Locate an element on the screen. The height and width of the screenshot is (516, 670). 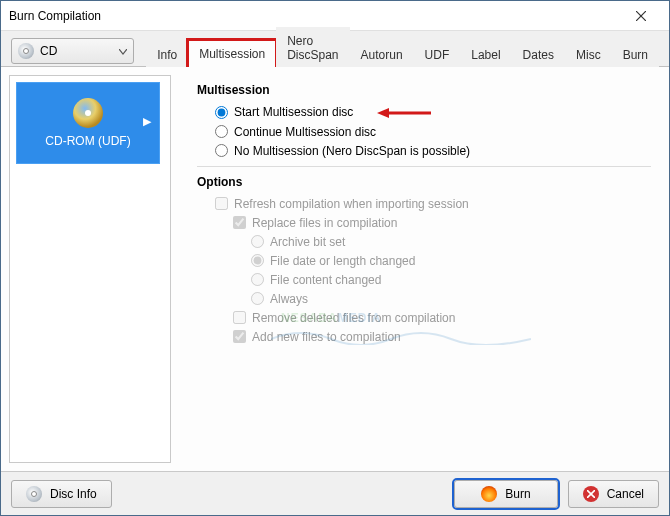
media-type-dropdown: CD is located at coordinates (72, 51).